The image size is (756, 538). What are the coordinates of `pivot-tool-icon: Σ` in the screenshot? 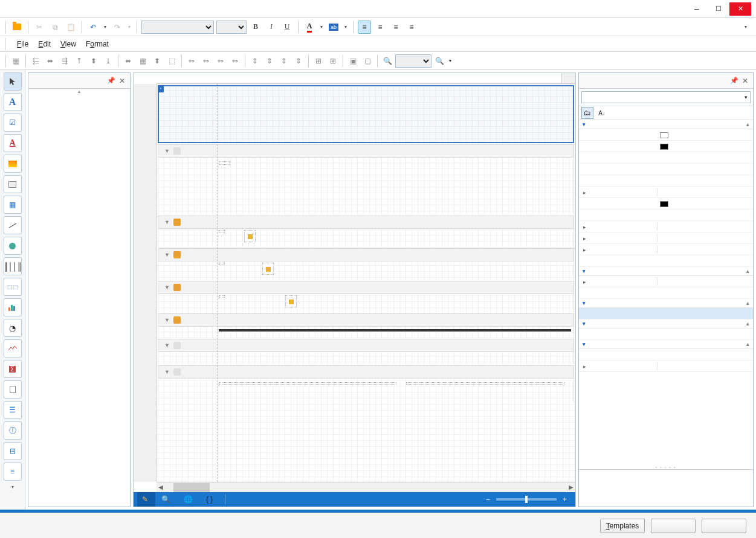 It's located at (13, 369).